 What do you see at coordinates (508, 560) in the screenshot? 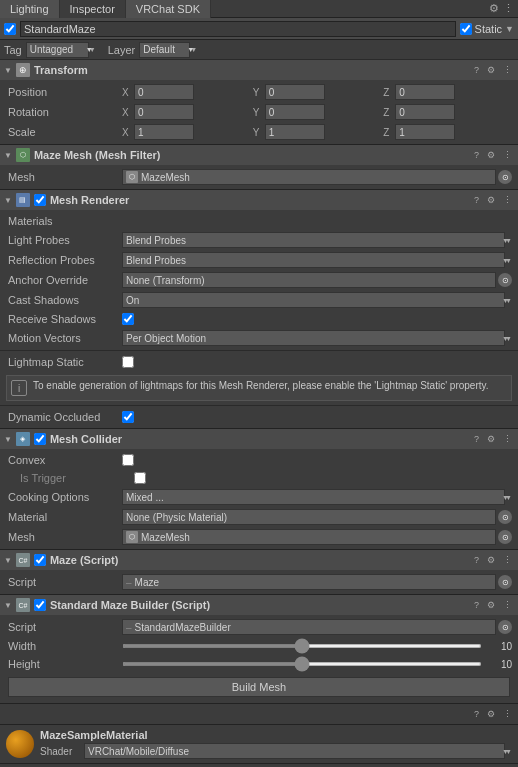
I see `maze-script-dots-icon: ⋮` at bounding box center [508, 560].